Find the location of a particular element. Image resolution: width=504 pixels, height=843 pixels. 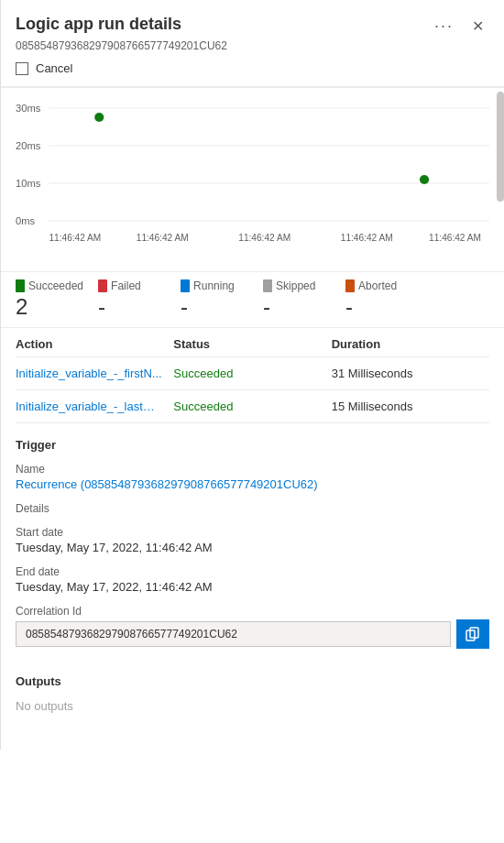

failed-indicator is located at coordinates (103, 286).